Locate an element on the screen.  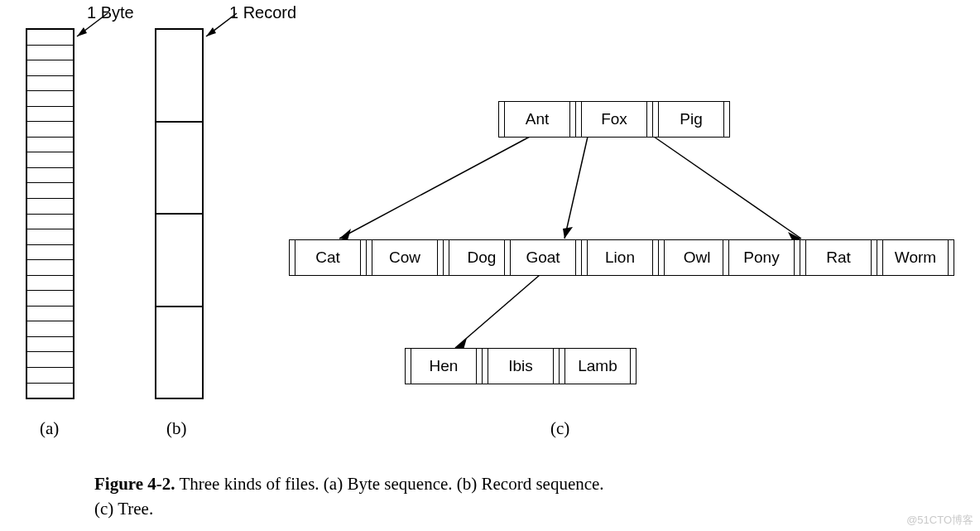
tree-node-child-2: GoatLionOwl is located at coordinates (620, 258).